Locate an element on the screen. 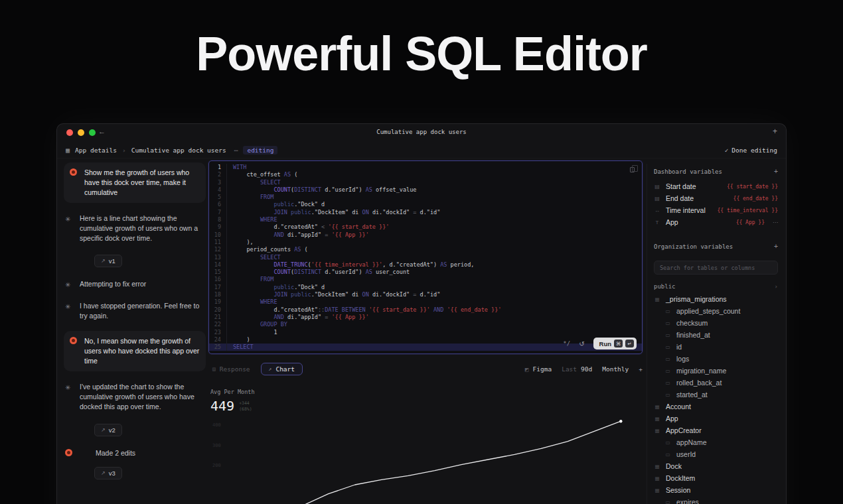 The image size is (843, 504). code-line: 19 WHERE is located at coordinates (425, 302).